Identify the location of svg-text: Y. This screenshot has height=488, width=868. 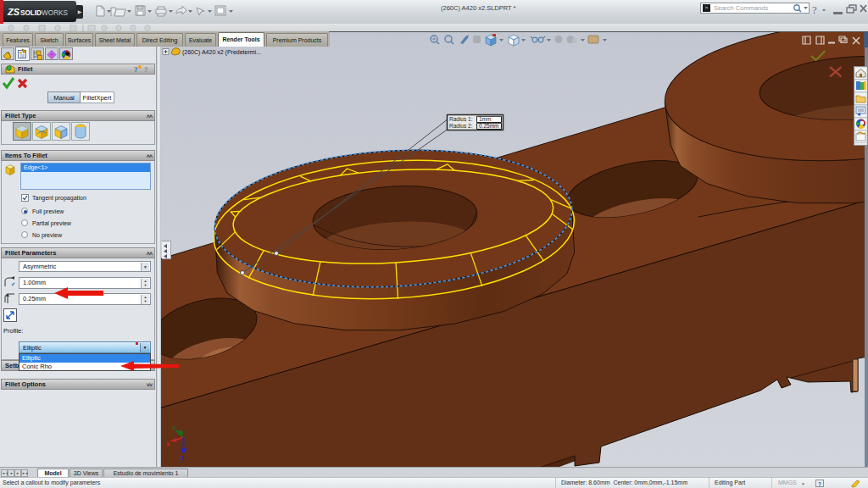
(175, 429).